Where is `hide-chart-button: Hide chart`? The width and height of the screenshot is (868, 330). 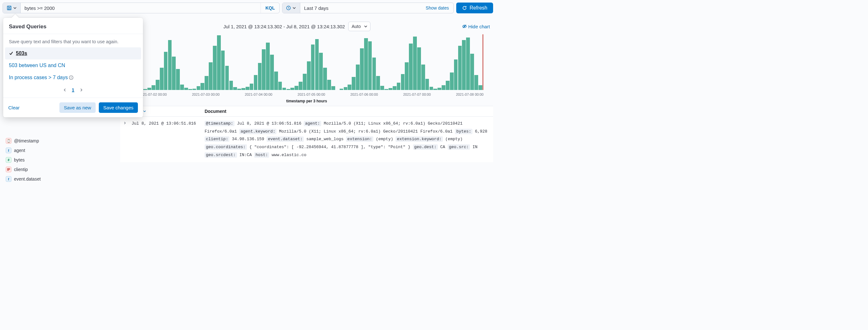
hide-chart-button: Hide chart is located at coordinates (476, 27).